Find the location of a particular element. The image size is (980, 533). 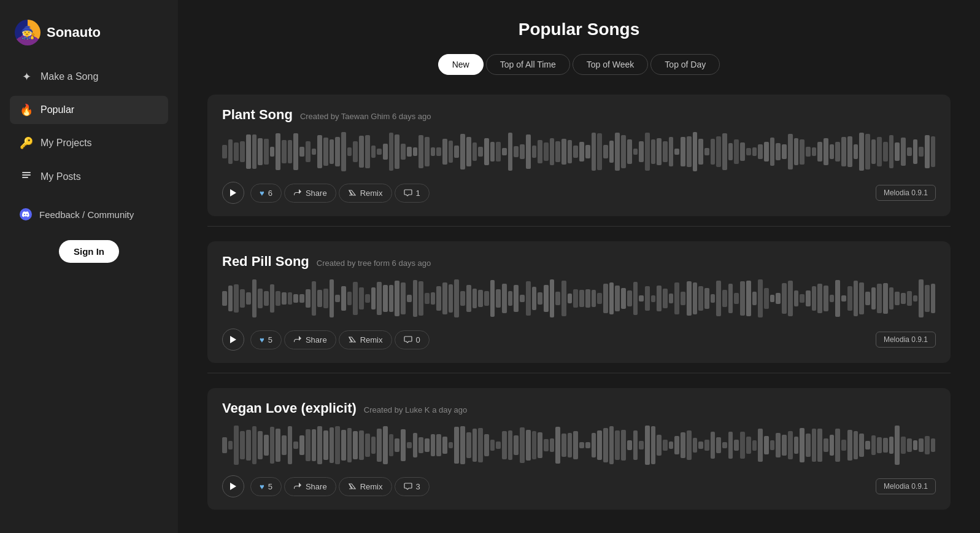

comment-count-1: 1 is located at coordinates (419, 193).